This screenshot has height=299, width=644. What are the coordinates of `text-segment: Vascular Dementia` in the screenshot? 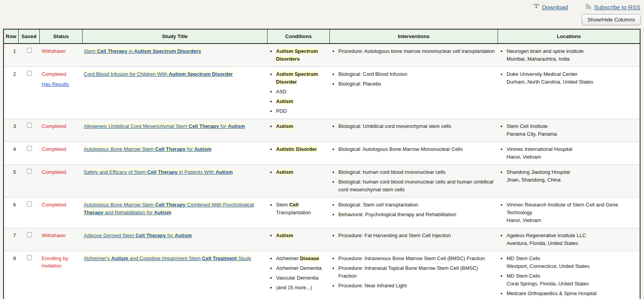 It's located at (297, 278).